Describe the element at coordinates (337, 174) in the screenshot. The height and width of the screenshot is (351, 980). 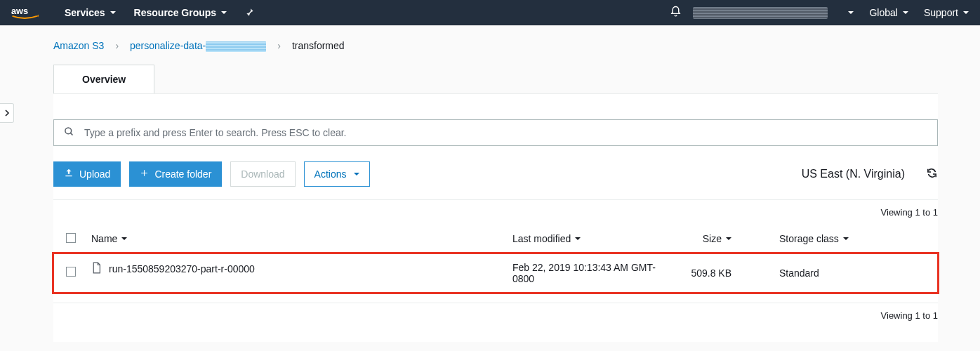
I see `actions-dropdown: Actions` at that location.